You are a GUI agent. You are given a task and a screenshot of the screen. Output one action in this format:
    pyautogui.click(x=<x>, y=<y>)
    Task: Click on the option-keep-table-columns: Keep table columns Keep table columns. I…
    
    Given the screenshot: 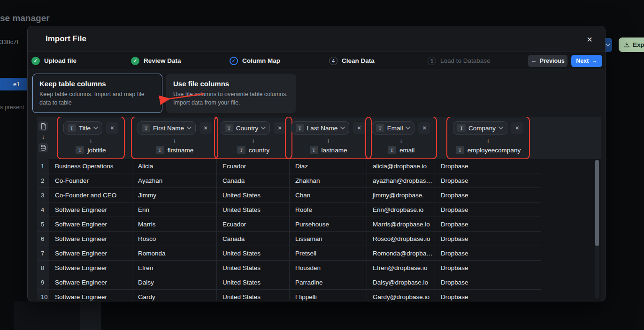 What is the action you would take?
    pyautogui.click(x=98, y=93)
    